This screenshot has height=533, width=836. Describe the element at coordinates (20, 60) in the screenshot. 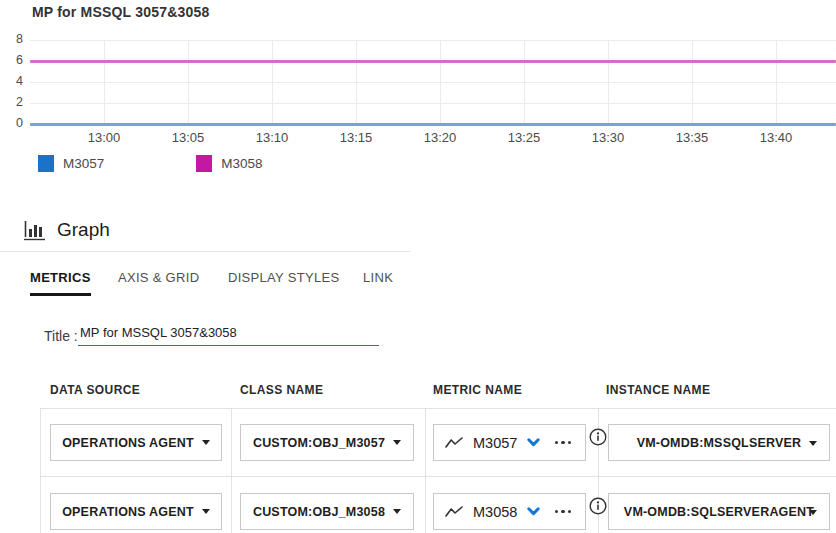

I see `y-axis-tick-label: 6` at that location.